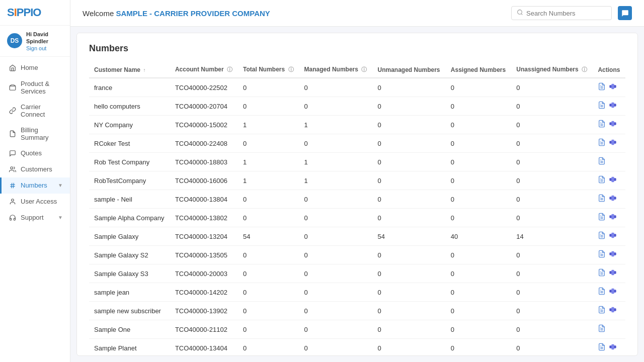  Describe the element at coordinates (130, 218) in the screenshot. I see `cell-0: Sample Alpha Company` at that location.